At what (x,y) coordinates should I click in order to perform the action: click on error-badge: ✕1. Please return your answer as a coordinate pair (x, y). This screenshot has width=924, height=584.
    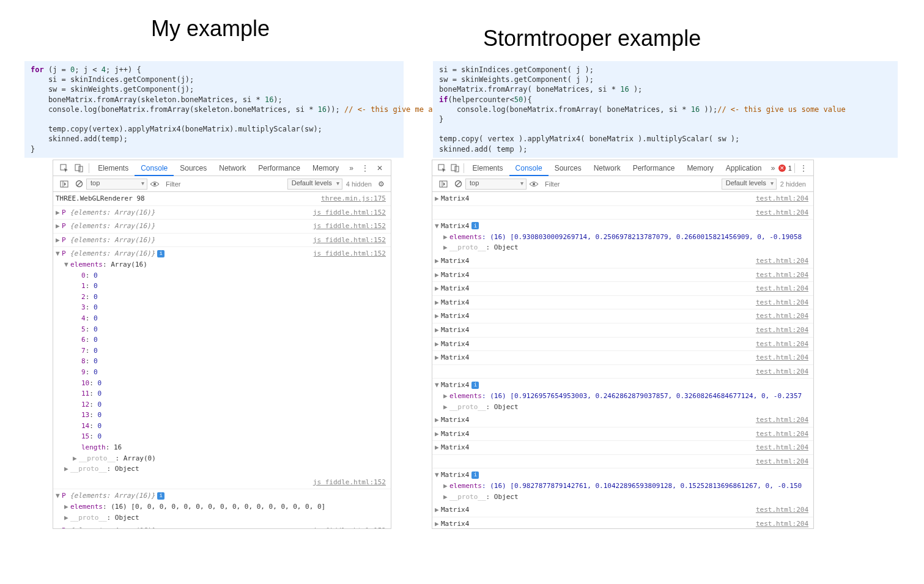
    Looking at the image, I should click on (785, 168).